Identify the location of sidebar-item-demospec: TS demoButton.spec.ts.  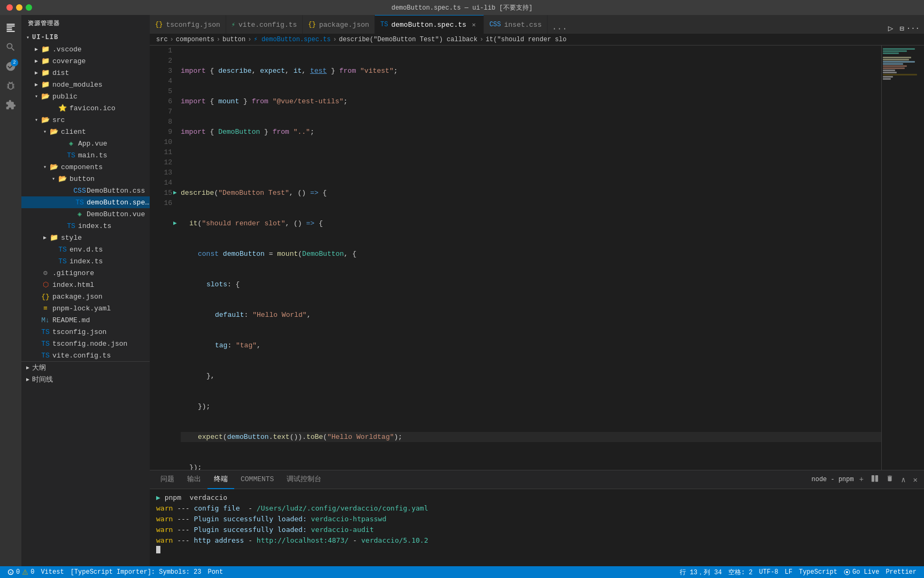
(86, 202).